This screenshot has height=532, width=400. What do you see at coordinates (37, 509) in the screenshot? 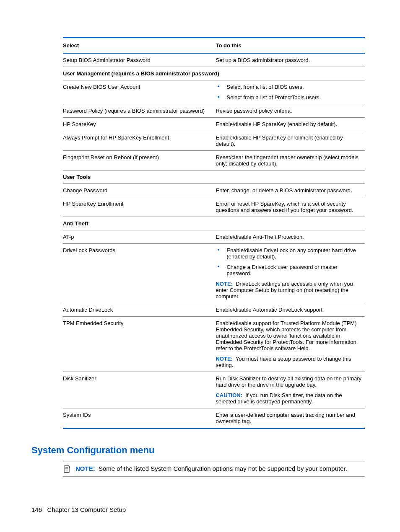
I see `page-number: 146` at bounding box center [37, 509].